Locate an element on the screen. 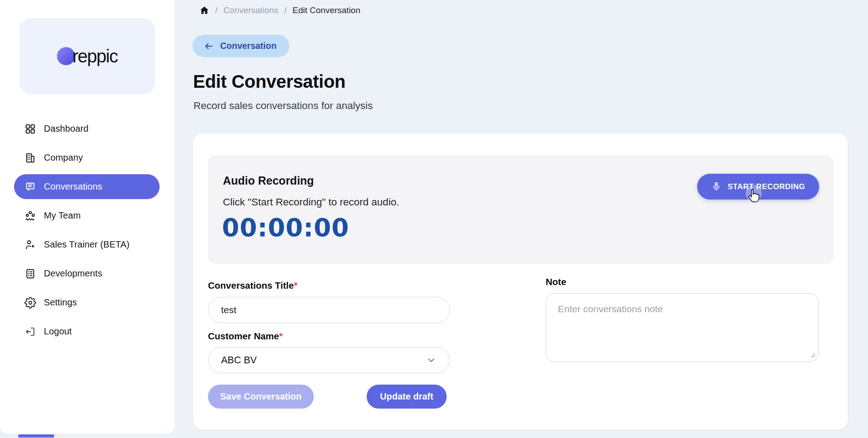 This screenshot has width=868, height=438. customer-name-value: ABC BV is located at coordinates (239, 360).